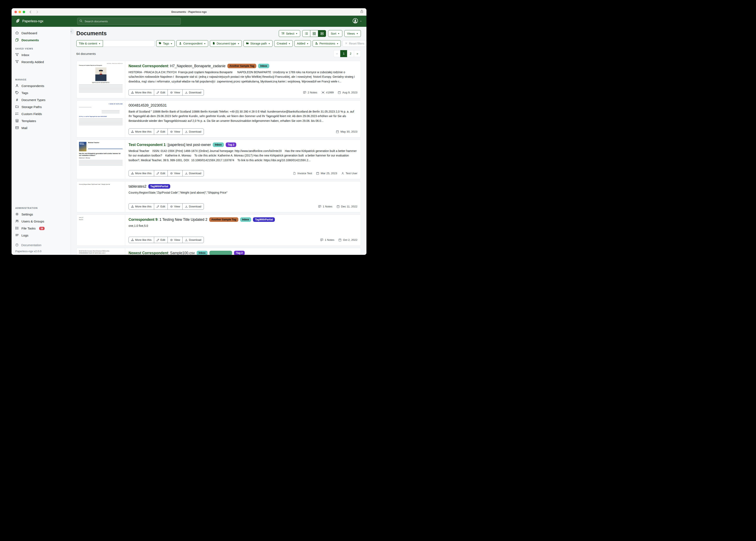 The width and height of the screenshot is (756, 541). I want to click on title-content-filter-button: Title & content▼, so click(90, 43).